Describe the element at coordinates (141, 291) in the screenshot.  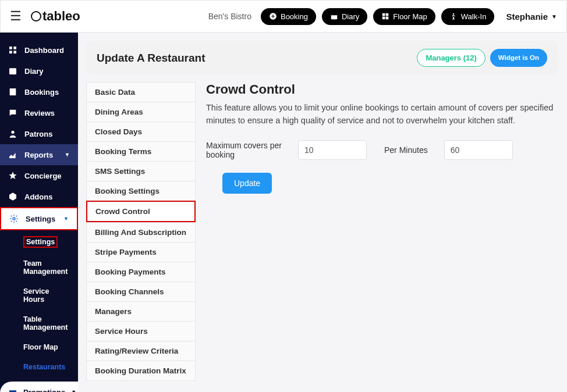
I see `tab-booking-channels: Booking Channels` at that location.